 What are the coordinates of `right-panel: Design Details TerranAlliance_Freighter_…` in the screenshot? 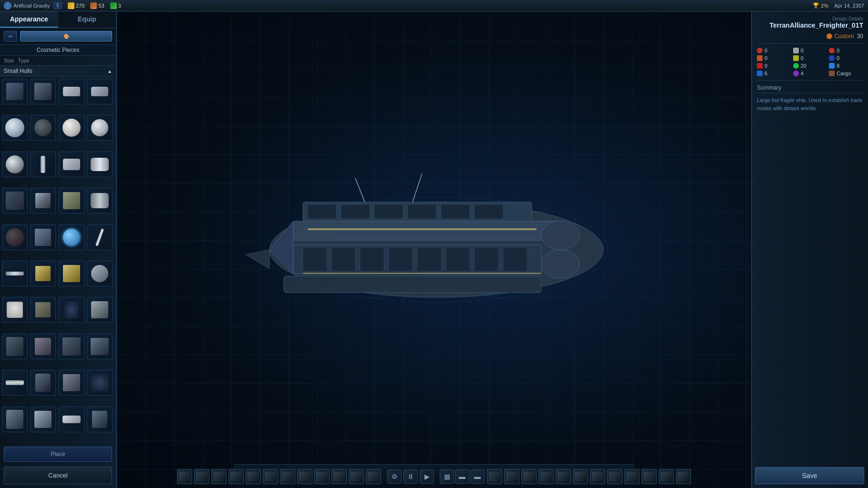 It's located at (810, 250).